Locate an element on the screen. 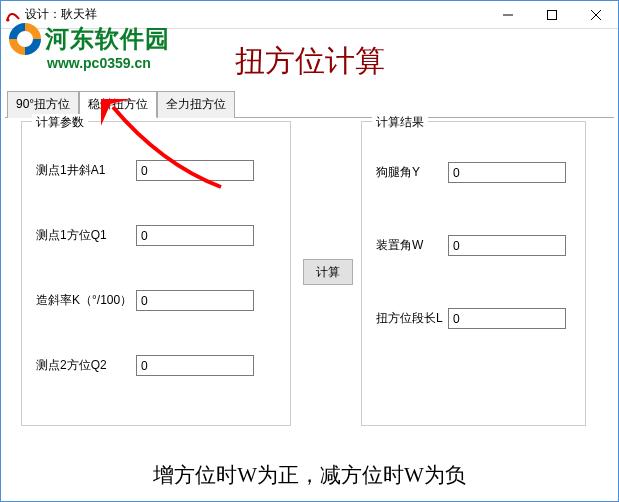  label-q1: 测点1方位Q1 is located at coordinates (86, 236).